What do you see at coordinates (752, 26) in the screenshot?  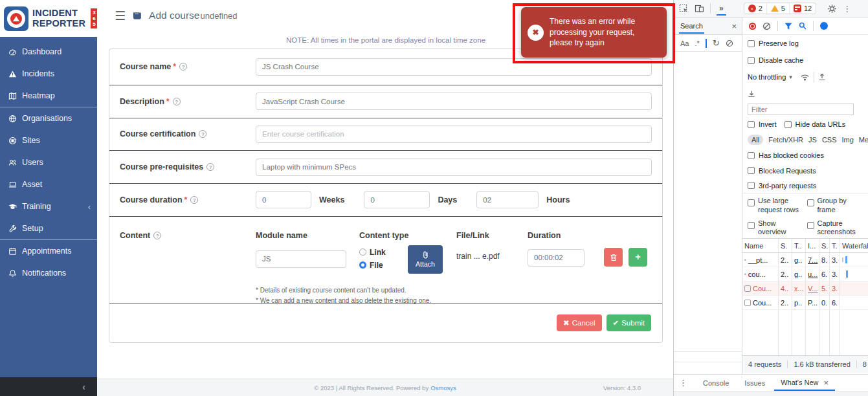 I see `record-button` at bounding box center [752, 26].